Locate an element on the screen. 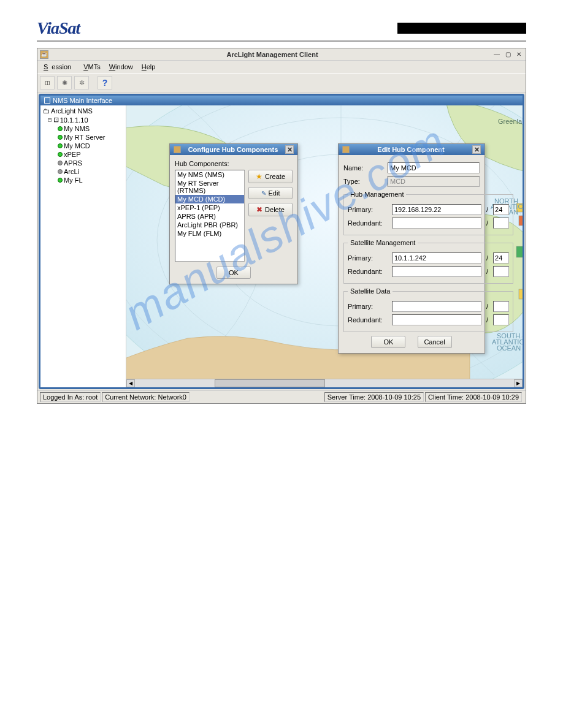  menu-help: Help is located at coordinates (148, 67).